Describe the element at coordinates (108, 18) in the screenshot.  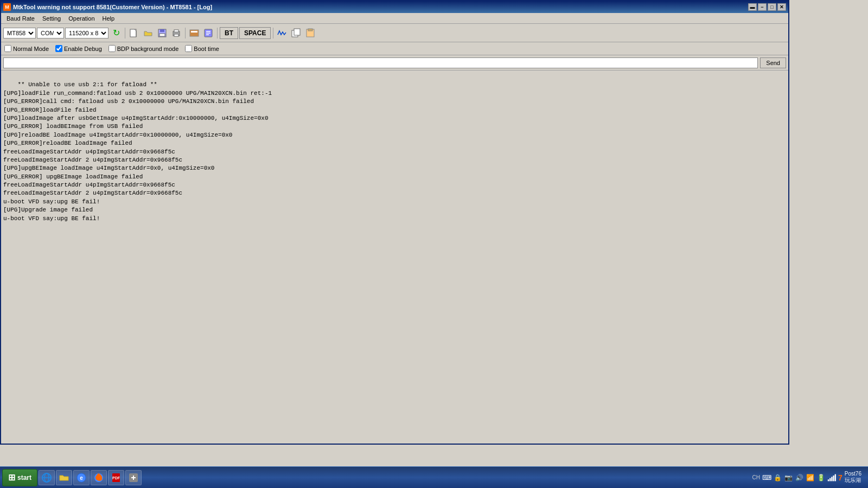
I see `menu-help: Help` at that location.